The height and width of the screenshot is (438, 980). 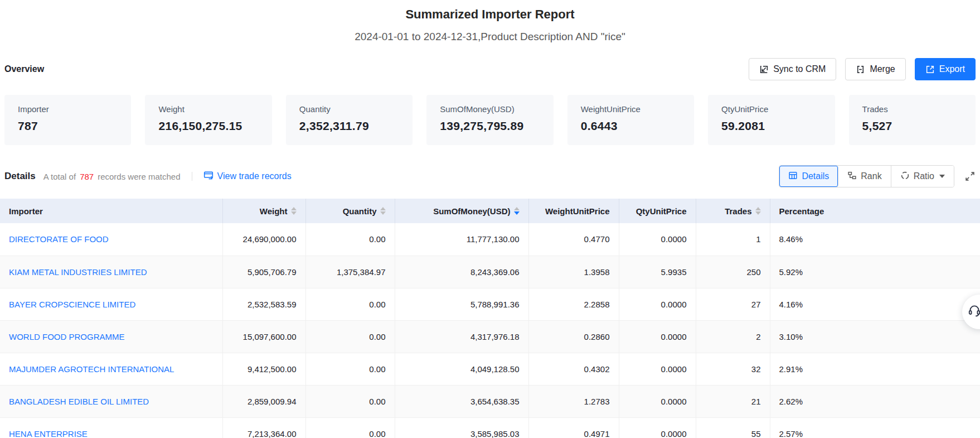 What do you see at coordinates (490, 37) in the screenshot?
I see `report-subtitle: 2024-01-01 to 2024-12-31,Product Descrip…` at bounding box center [490, 37].